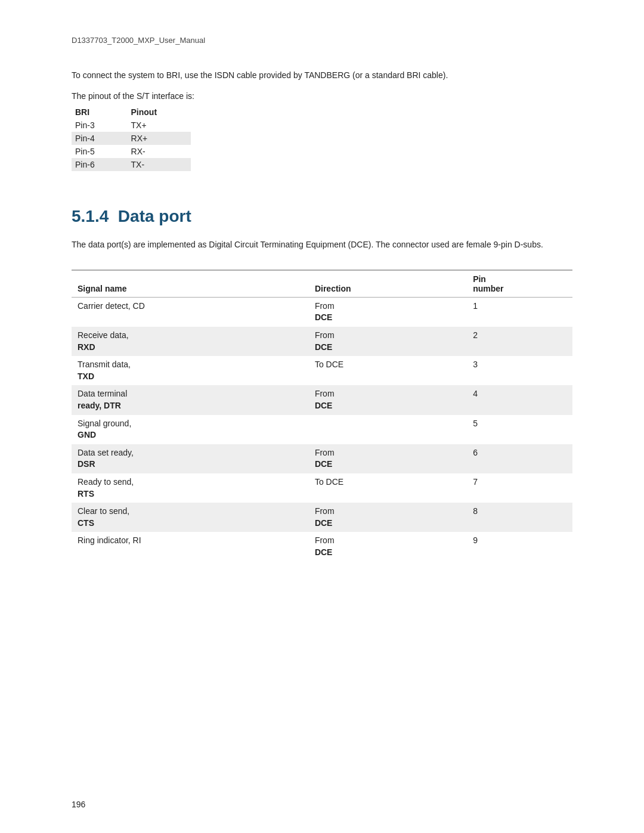  I want to click on bri-table: BRI Pinout Pin-3TX+Pin-4RX+Pin-5RX-Pin-6…, so click(131, 138).